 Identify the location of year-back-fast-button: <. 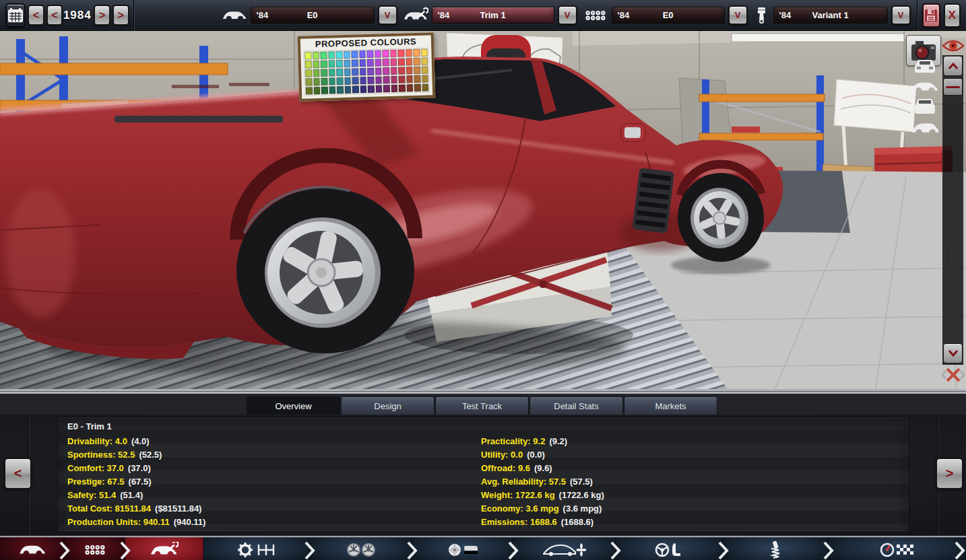
(36, 15).